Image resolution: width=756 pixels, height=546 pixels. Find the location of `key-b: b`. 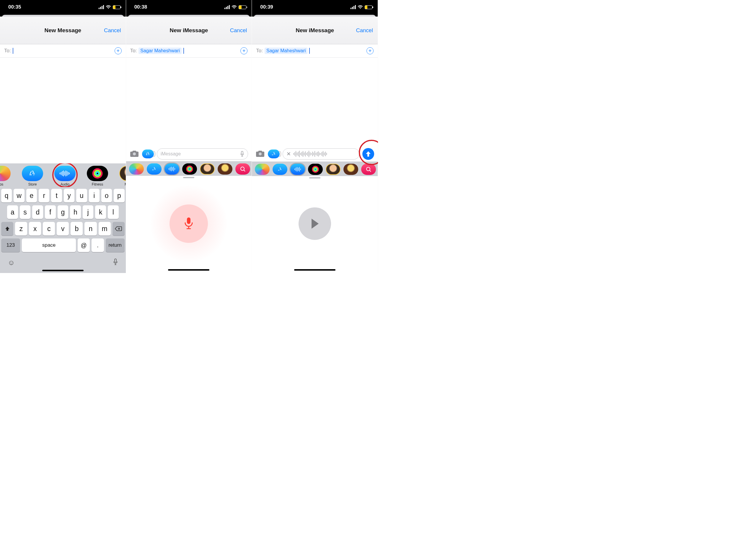

key-b: b is located at coordinates (77, 229).